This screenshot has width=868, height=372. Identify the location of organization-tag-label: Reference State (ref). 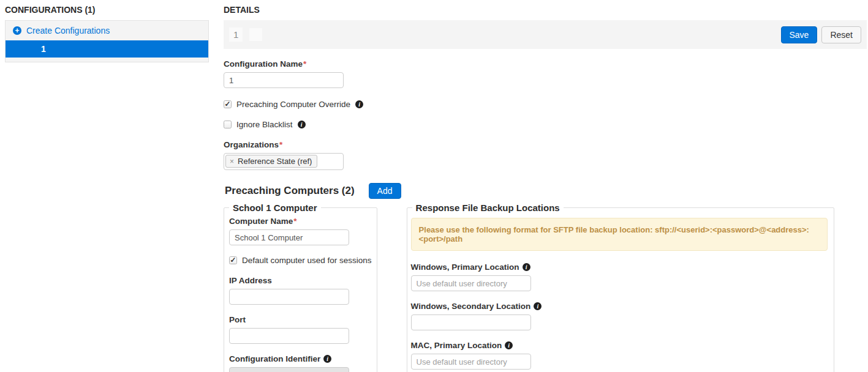
(274, 162).